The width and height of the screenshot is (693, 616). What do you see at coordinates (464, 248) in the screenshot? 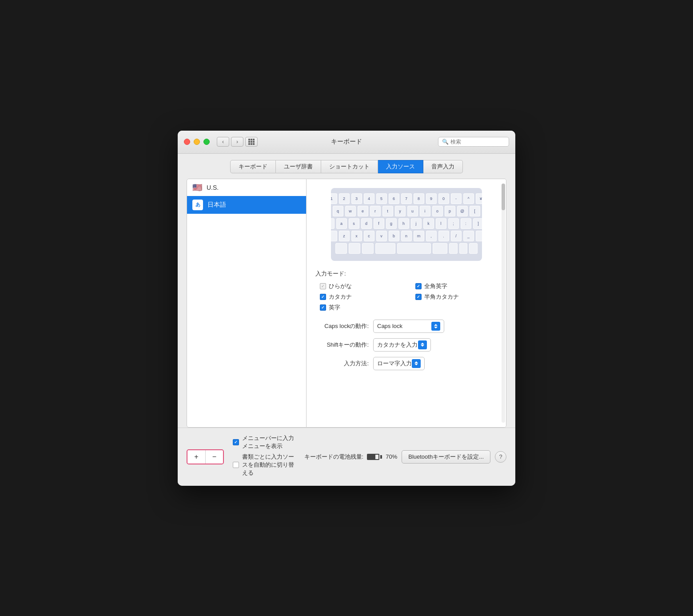
I see `kb-arrow-key` at bounding box center [464, 248].